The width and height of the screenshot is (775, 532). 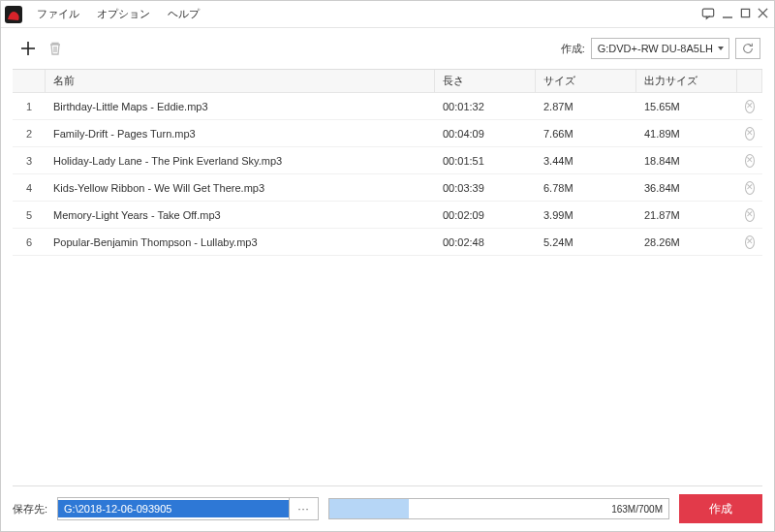 What do you see at coordinates (188, 509) in the screenshot?
I see `save-path-field: ···` at bounding box center [188, 509].